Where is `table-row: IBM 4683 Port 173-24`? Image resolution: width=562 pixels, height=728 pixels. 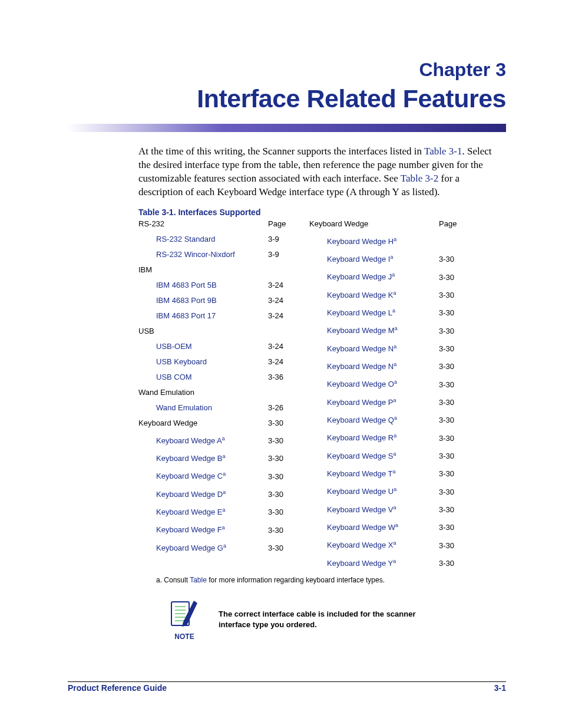
table-row: IBM 4683 Port 173-24 is located at coordinates (215, 316).